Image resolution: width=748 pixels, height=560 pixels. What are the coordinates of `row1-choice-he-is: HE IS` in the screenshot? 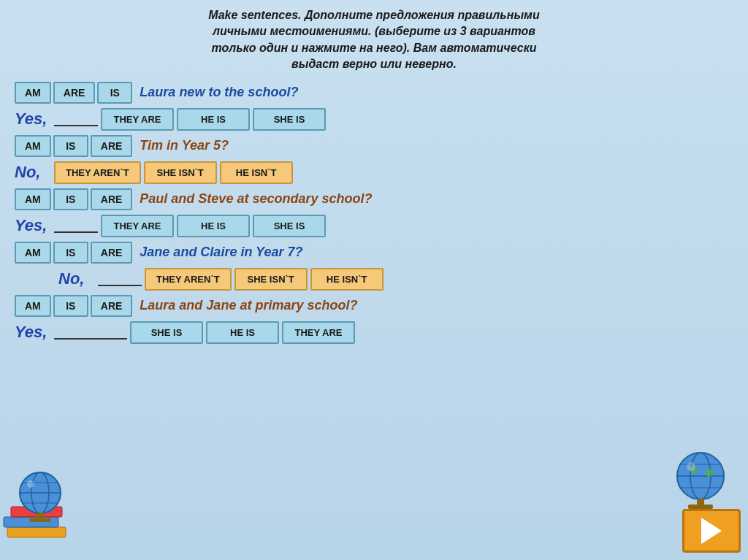 It's located at (213, 120).